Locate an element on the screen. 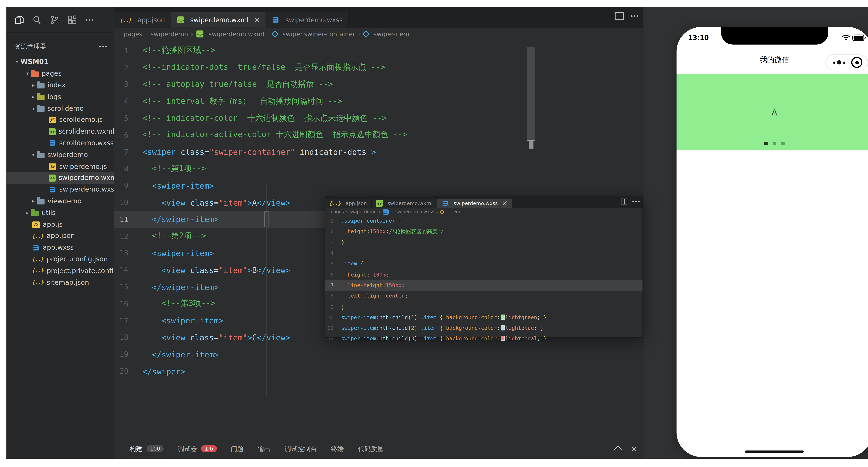  code-line-3: 3<!-- autoplay true/false 是否自动播放 --> is located at coordinates (379, 85).